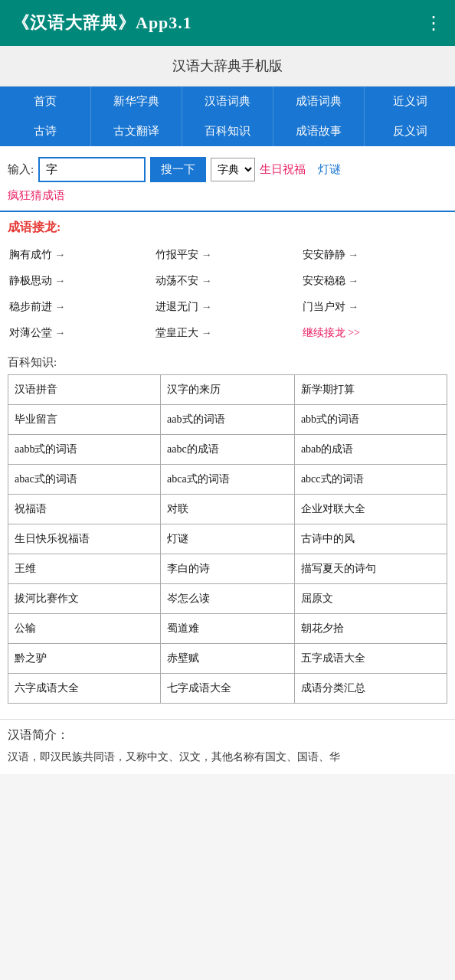 Image resolution: width=455 pixels, height=980 pixels. Describe the element at coordinates (227, 307) in the screenshot. I see `chengyu-item-7: 进退无门 →` at that location.